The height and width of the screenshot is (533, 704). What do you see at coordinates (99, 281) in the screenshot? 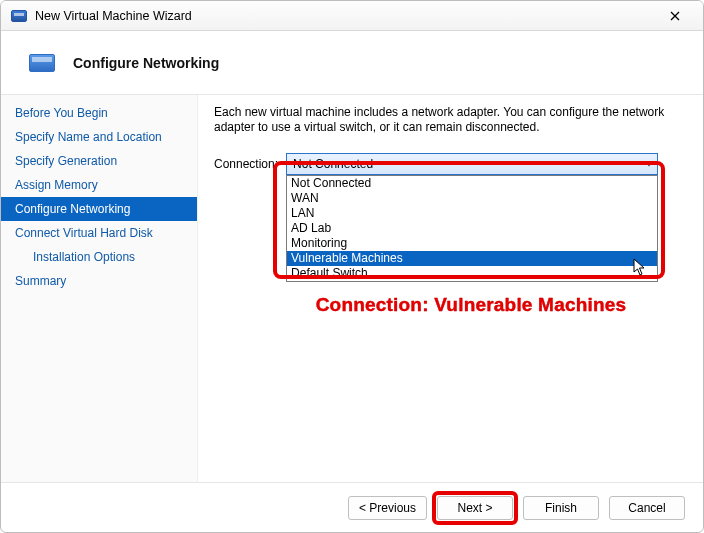
I see `step-summary: Summary` at bounding box center [99, 281].